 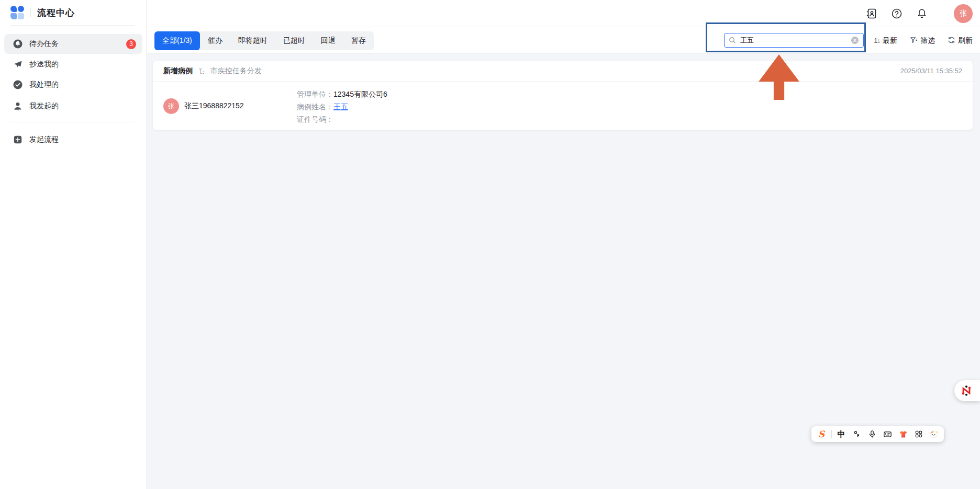 I want to click on bell-circle-icon, so click(x=18, y=44).